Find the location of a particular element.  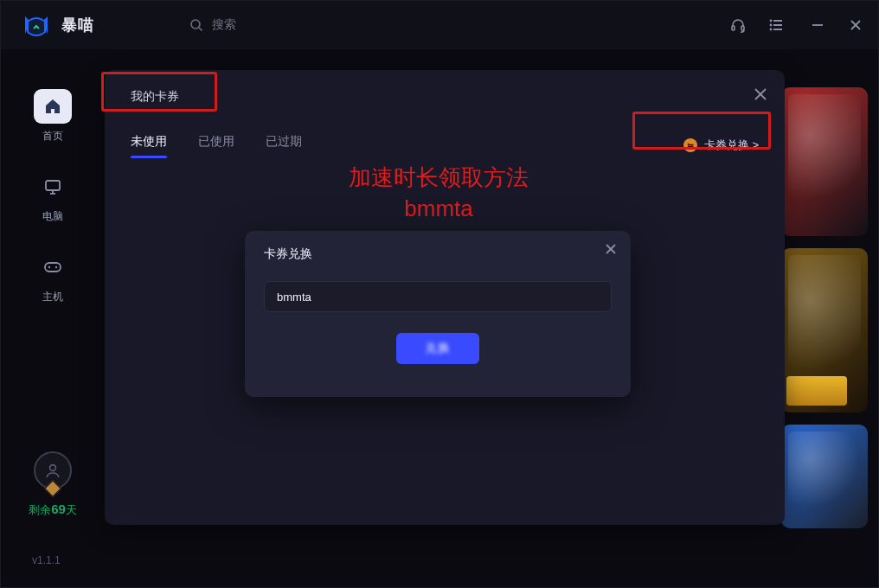

sidebar-item-console: 主机 is located at coordinates (53, 277).